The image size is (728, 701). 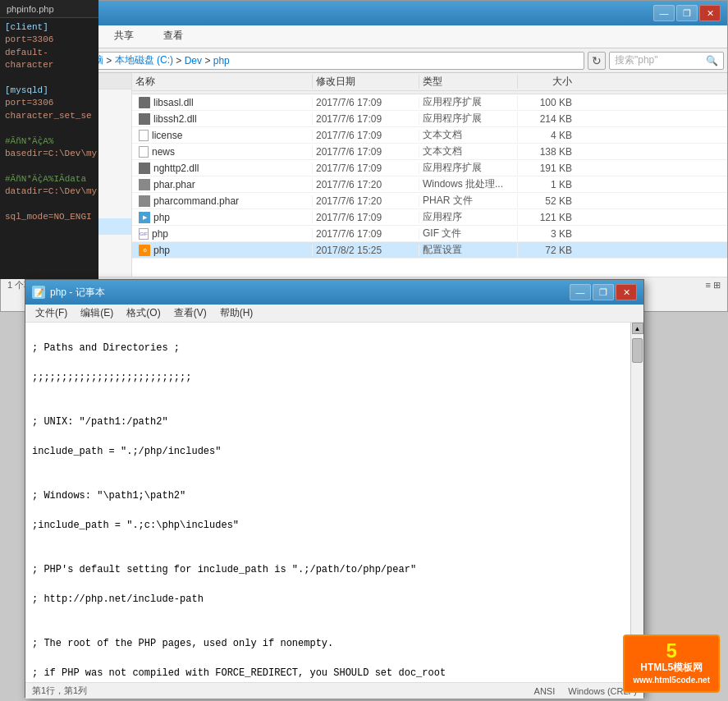 What do you see at coordinates (222, 135) in the screenshot?
I see `file-name-license: license` at bounding box center [222, 135].